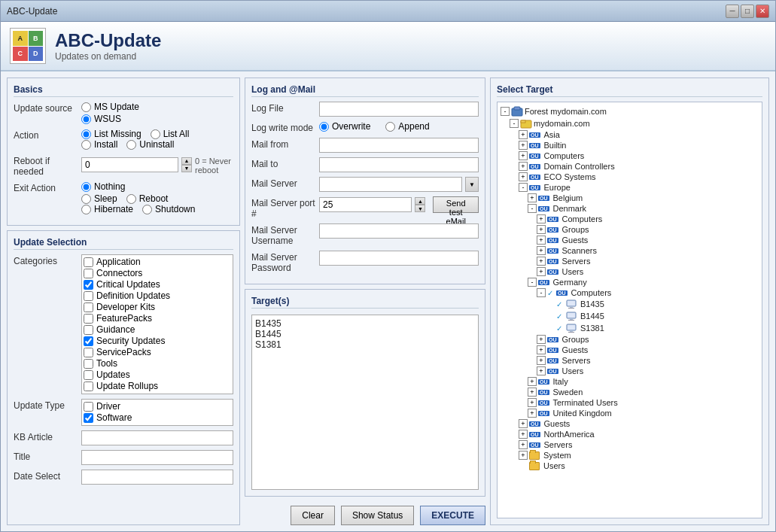 The image size is (776, 532). I want to click on tree-item-belgium: + OU Belgium, so click(629, 198).